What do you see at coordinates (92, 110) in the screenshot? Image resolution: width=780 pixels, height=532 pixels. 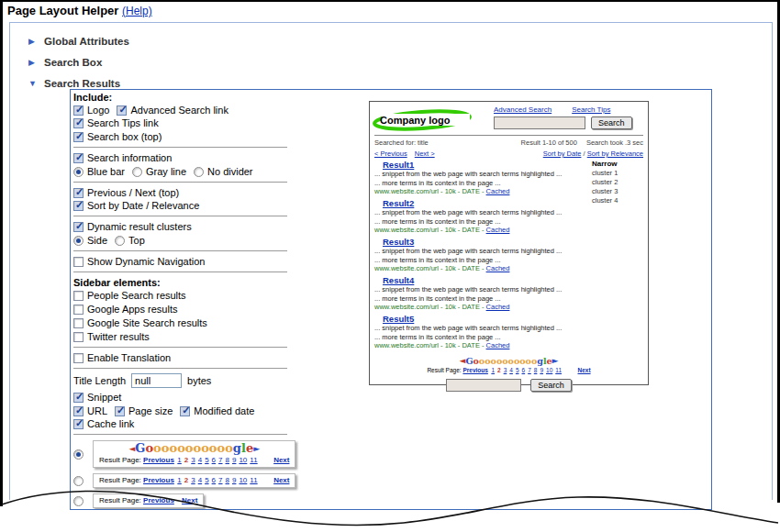 I see `checkbox-item-logo: Logo` at bounding box center [92, 110].